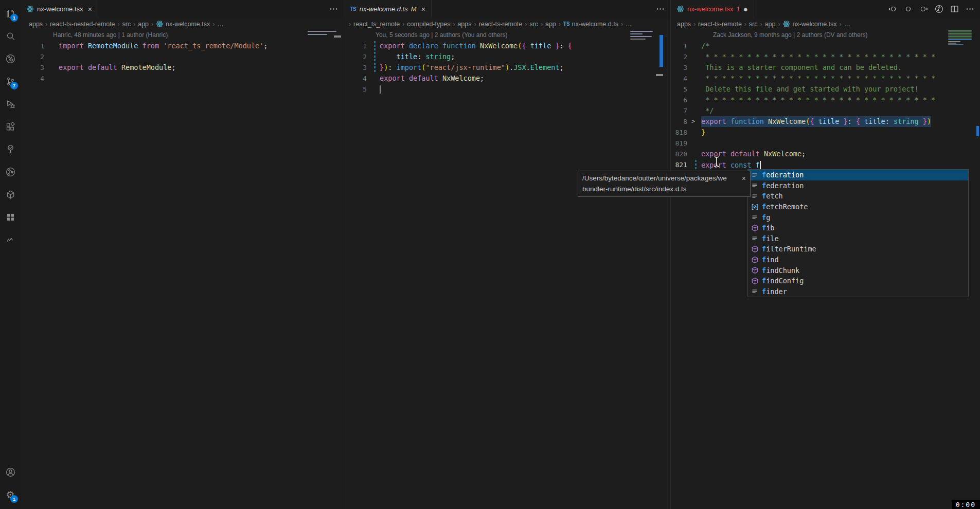  What do you see at coordinates (182, 78) in the screenshot?
I see `code-line: 4` at bounding box center [182, 78].